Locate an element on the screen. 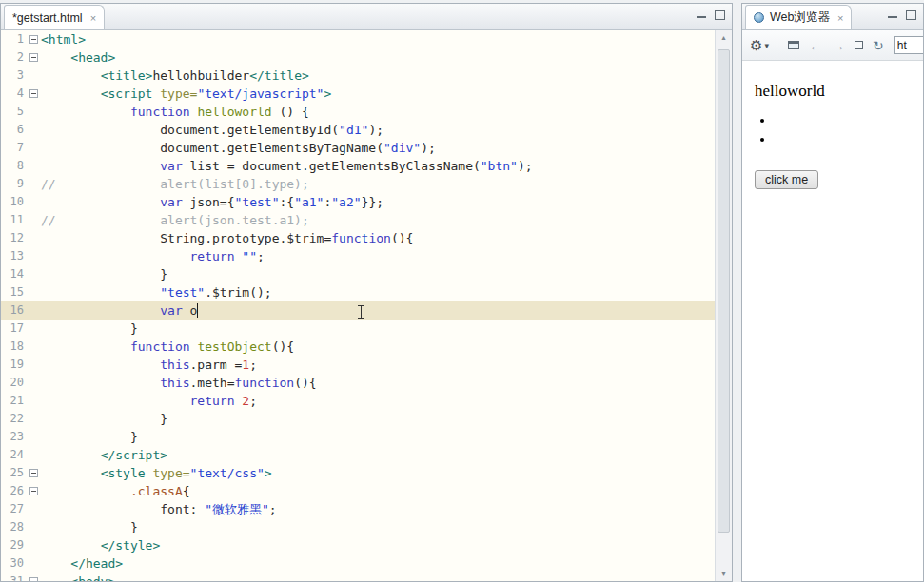 This screenshot has width=924, height=582. line-number: 27 is located at coordinates (13, 510).